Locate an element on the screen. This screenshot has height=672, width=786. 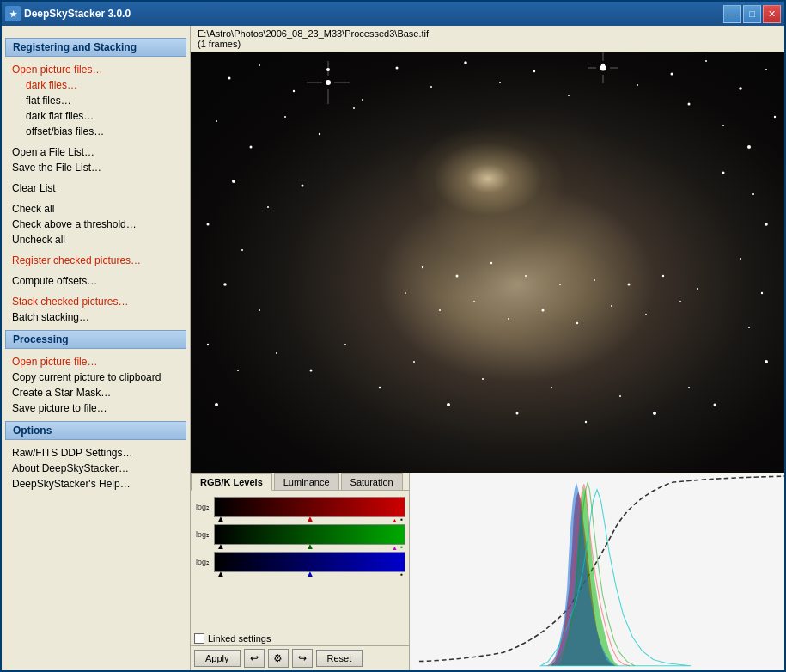
channel-sliders: log₂ ▲ ▲ ▲ ▪ log₂ is located at coordinates (300, 561).